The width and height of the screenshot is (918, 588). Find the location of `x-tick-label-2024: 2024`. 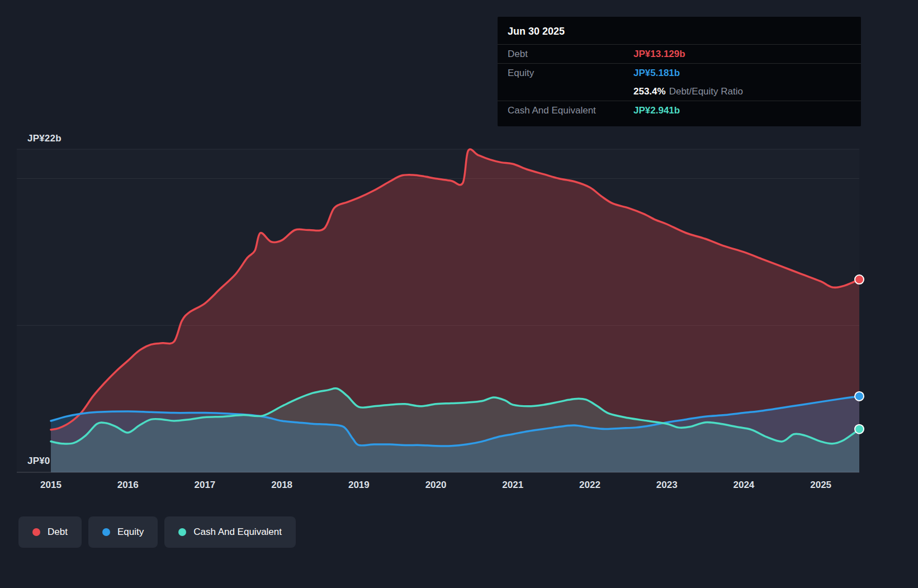

x-tick-label-2024: 2024 is located at coordinates (744, 485).